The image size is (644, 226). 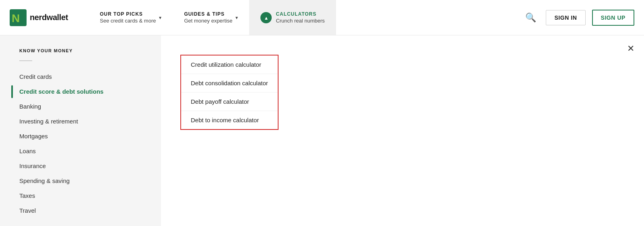 I want to click on close-button: ✕, so click(x=631, y=49).